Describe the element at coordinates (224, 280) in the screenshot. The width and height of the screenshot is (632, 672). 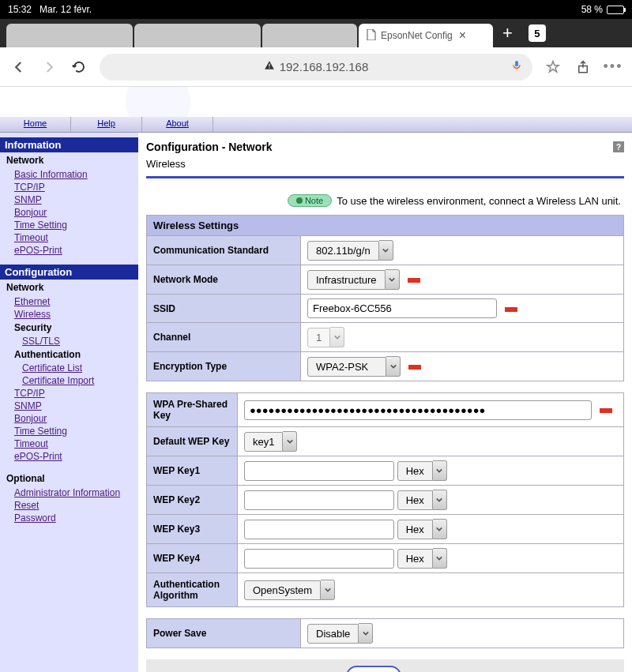
I see `label-netmode: Network Mode` at that location.